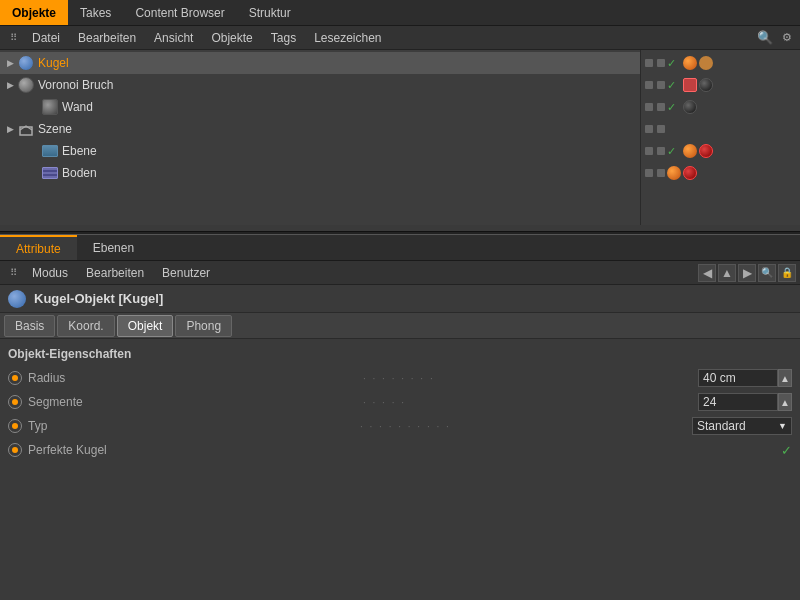 Image resolution: width=800 pixels, height=600 pixels. Describe the element at coordinates (50, 273) in the screenshot. I see `attr-menu-modus: Modus` at that location.